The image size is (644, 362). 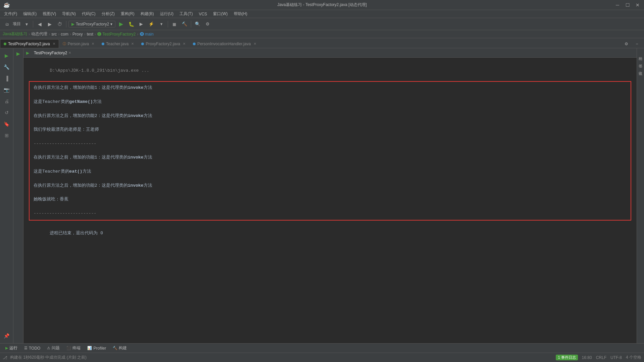 I want to click on camera-icon: 📷, so click(x=7, y=90).